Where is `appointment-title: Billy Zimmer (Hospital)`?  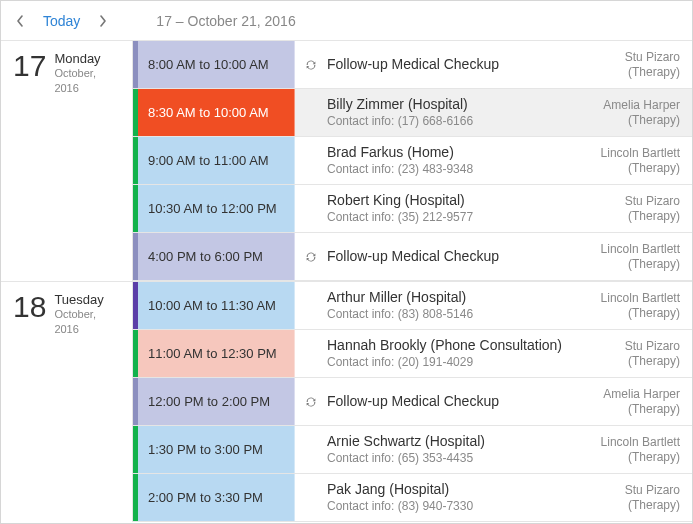
appointment-title: Billy Zimmer (Hospital) is located at coordinates (448, 104).